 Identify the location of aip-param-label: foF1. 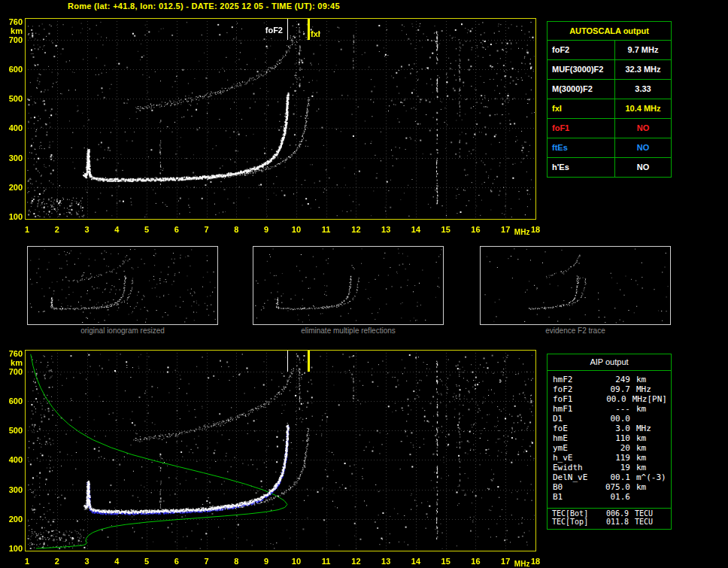
(573, 399).